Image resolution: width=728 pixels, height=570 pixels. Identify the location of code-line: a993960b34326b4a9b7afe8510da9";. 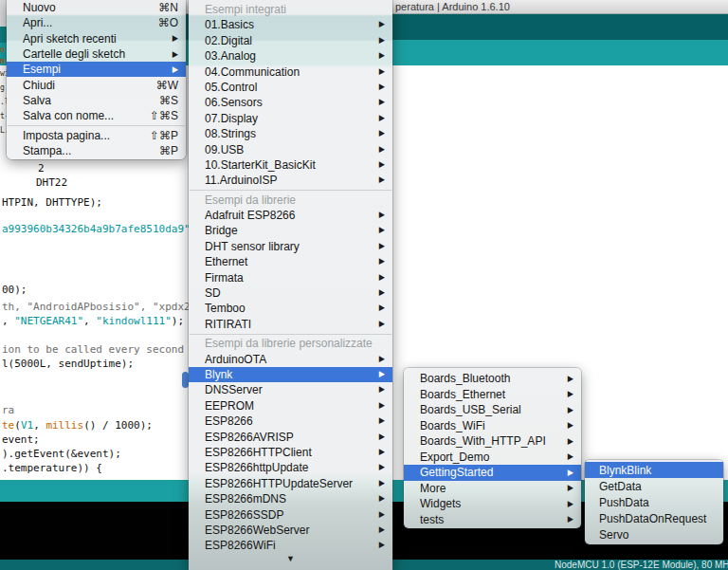
(99, 230).